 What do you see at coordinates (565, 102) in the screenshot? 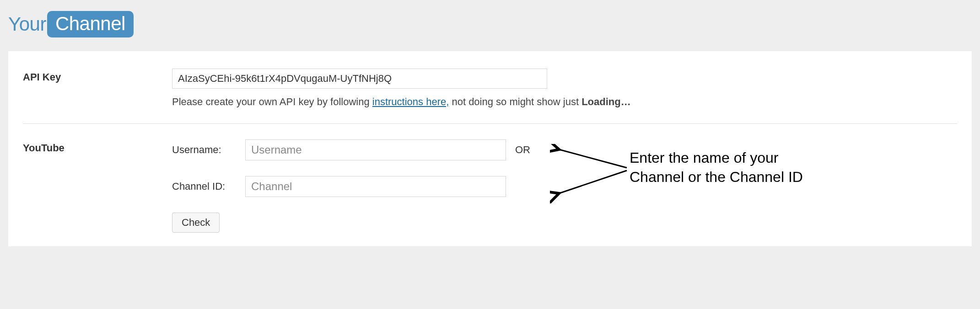
I see `apikey-hint: Please create your own API key by follow…` at bounding box center [565, 102].